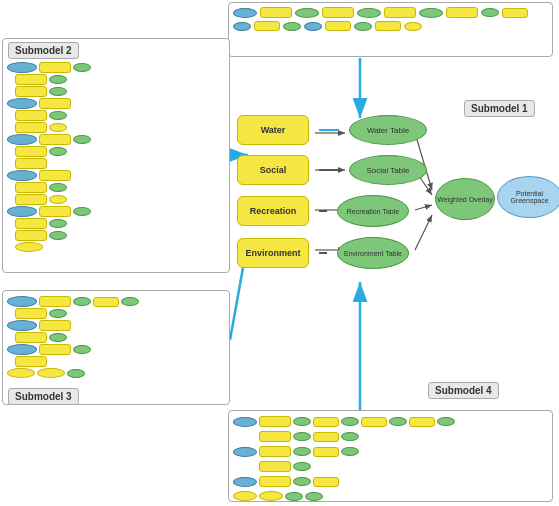 The width and height of the screenshot is (559, 506). I want to click on submodel1-box, so click(390, 30).